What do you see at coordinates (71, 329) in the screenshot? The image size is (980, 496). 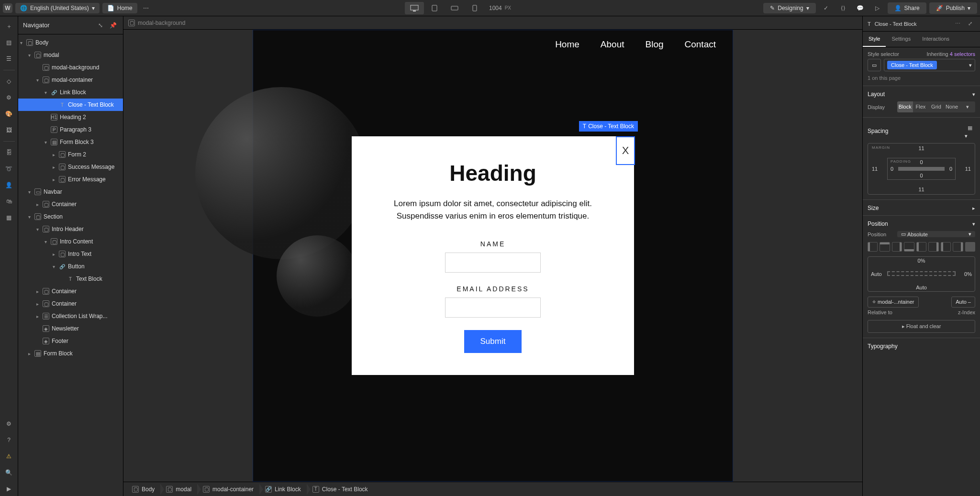 I see `tree-row: ▾◈Newsletter` at bounding box center [71, 329].